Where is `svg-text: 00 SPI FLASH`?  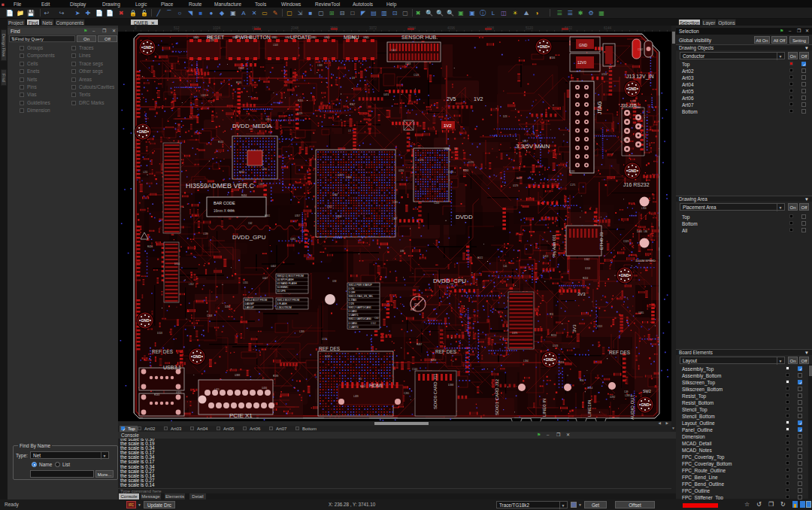 svg-text: 00 SPI FLASH is located at coordinates (286, 280).